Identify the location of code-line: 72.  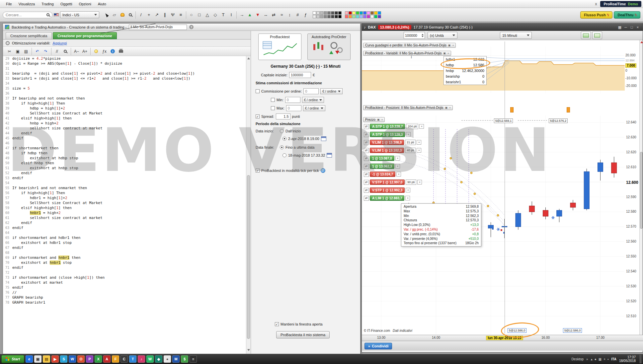
(124, 273).